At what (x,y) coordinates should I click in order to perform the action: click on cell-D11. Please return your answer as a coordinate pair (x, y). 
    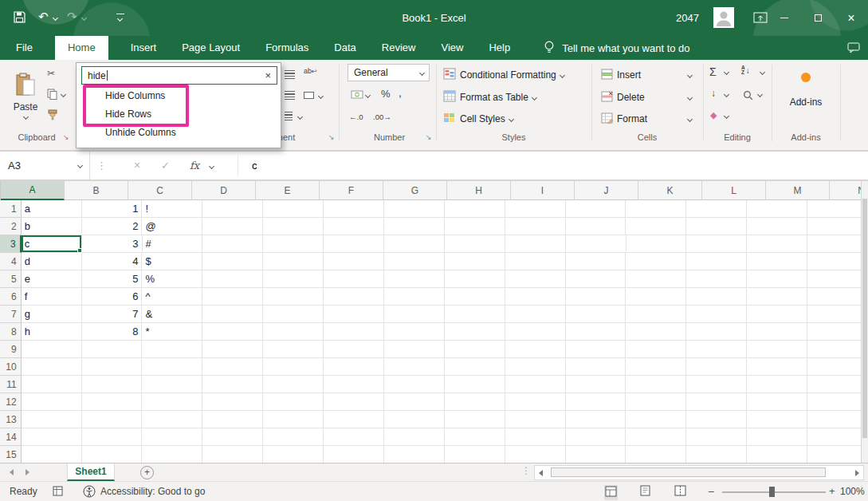
    Looking at the image, I should click on (233, 385).